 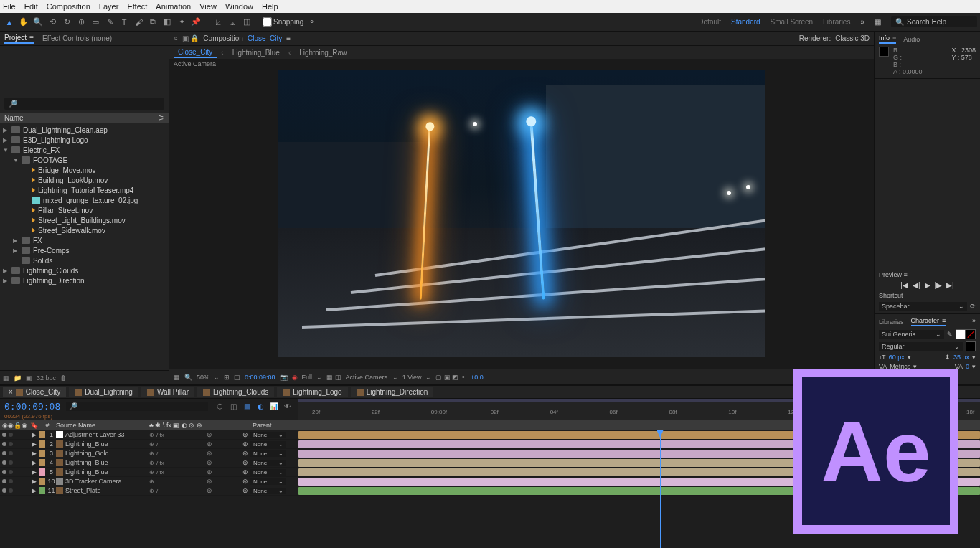 What do you see at coordinates (95, 22) in the screenshot?
I see `shape-tool-icon: ▭` at bounding box center [95, 22].